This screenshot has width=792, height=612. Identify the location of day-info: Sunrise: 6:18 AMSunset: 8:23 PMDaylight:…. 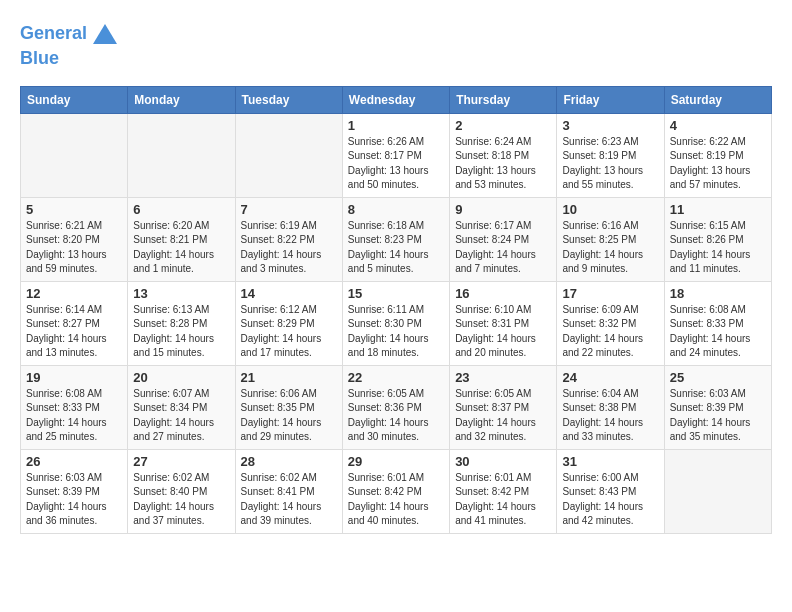
(396, 248).